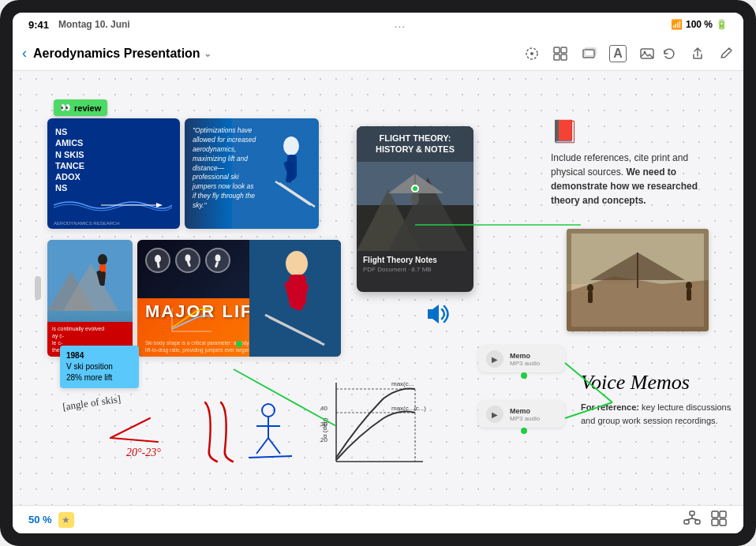 This screenshot has width=756, height=546. Describe the element at coordinates (38, 288) in the screenshot. I see `scroll-indicator` at that location.